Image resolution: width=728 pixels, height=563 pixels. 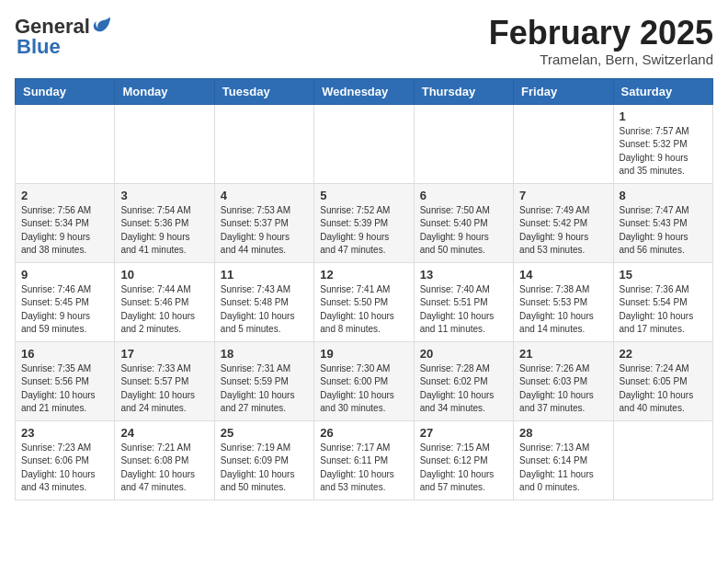 What do you see at coordinates (663, 144) in the screenshot?
I see `calendar-cell: 1Sunrise: 7:57 AM Sunset: 5:32 PM Daylig…` at bounding box center [663, 144].